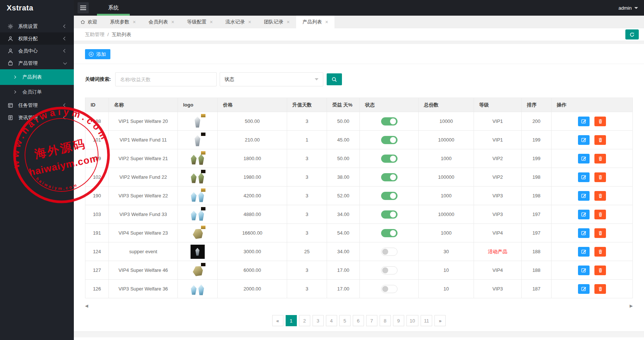 This screenshot has width=644, height=340. Describe the element at coordinates (318, 321) in the screenshot. I see `page-button: 3` at that location.